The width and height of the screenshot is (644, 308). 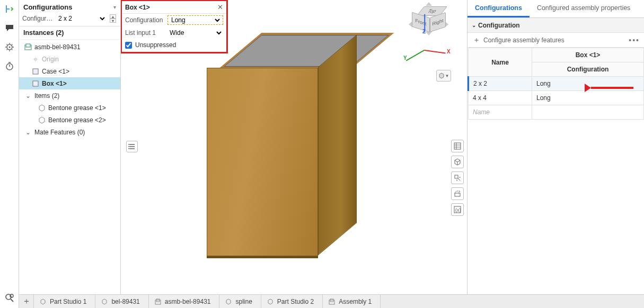 What do you see at coordinates (557, 98) in the screenshot?
I see `table-row: 4 x 4 Long` at bounding box center [557, 98].